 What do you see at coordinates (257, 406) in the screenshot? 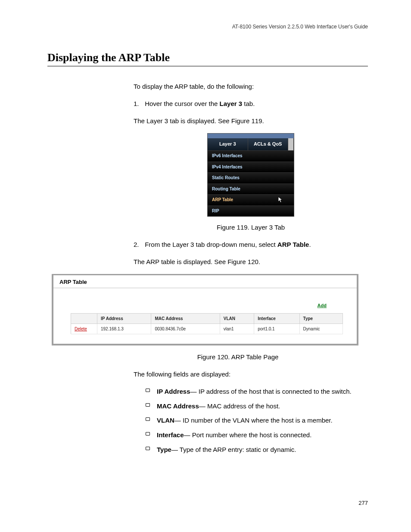
I see `list-item: MAC Address— MAC address of the host.` at bounding box center [257, 406].